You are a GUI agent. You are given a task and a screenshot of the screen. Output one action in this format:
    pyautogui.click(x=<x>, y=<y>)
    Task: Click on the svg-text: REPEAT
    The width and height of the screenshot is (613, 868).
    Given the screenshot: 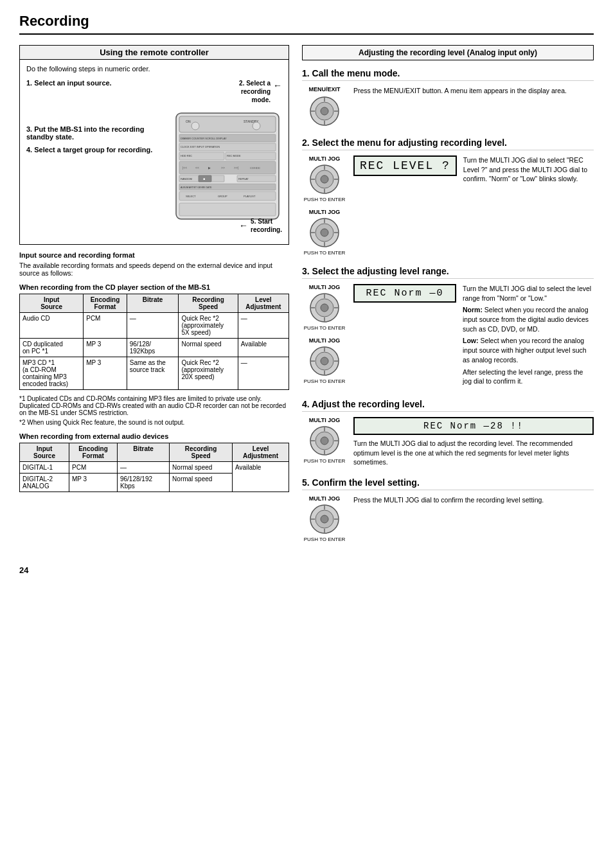 What is the action you would take?
    pyautogui.click(x=244, y=179)
    